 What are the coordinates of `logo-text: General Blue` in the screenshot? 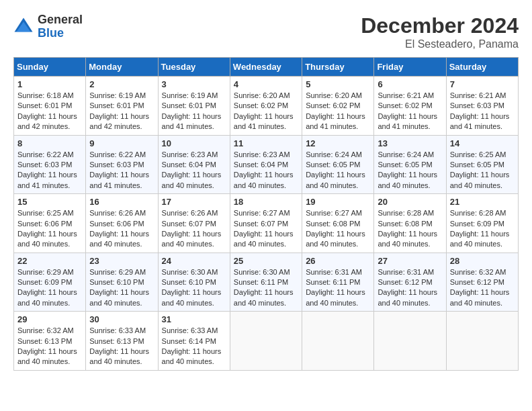 It's located at (60, 27).